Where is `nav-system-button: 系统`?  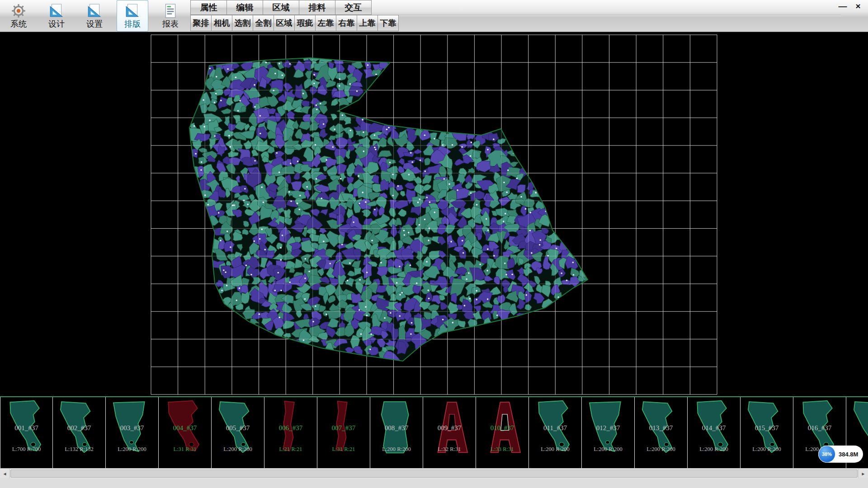 nav-system-button: 系统 is located at coordinates (19, 16).